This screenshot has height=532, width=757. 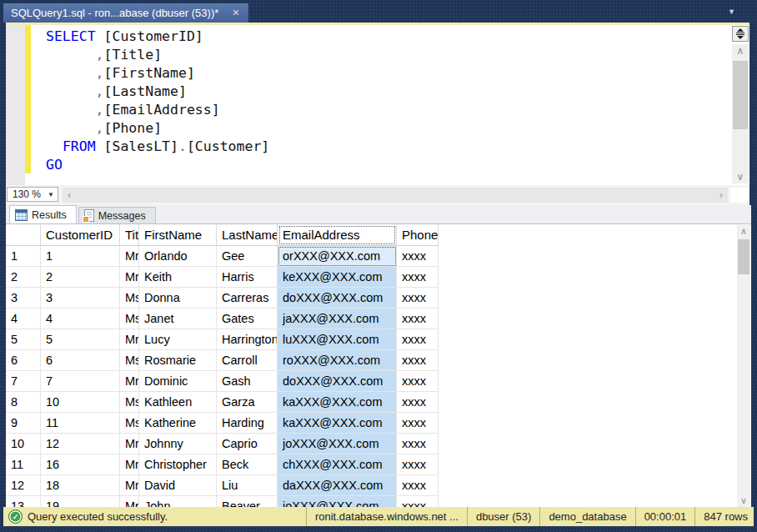 I want to click on data-cell: Beck, so click(x=247, y=465).